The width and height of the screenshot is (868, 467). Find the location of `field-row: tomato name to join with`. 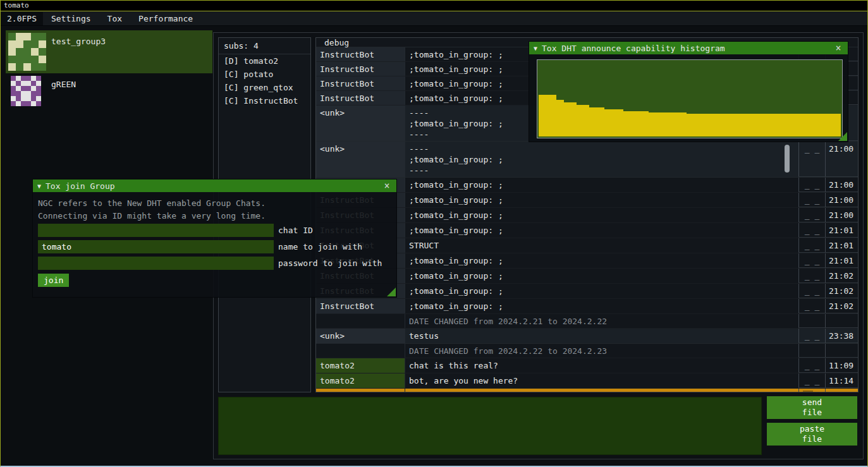

field-row: tomato name to join with is located at coordinates (215, 246).